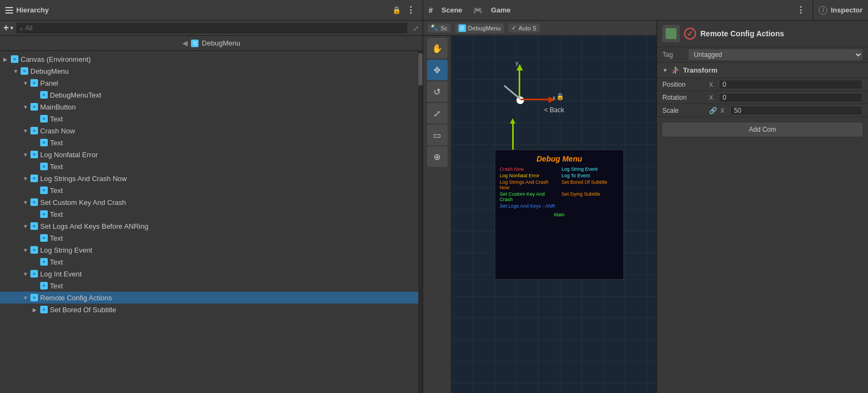 The height and width of the screenshot is (393, 868). I want to click on info-icon: i, so click(823, 10).